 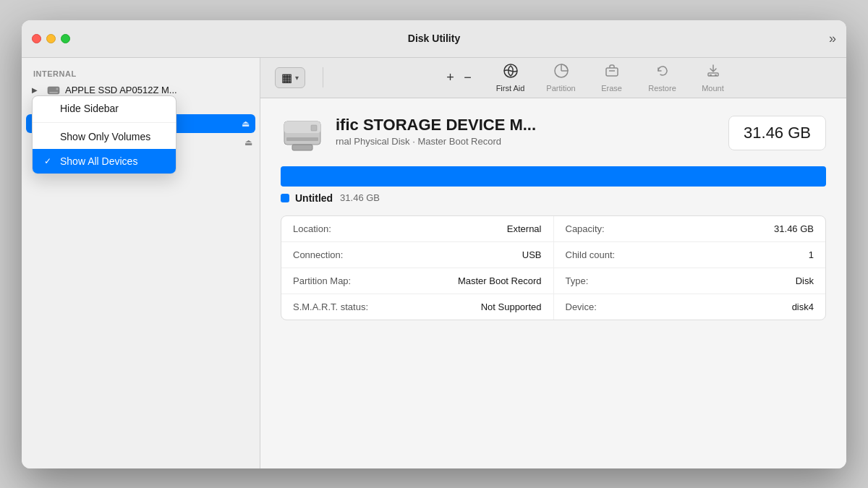 I want to click on erase-icon, so click(x=612, y=72).